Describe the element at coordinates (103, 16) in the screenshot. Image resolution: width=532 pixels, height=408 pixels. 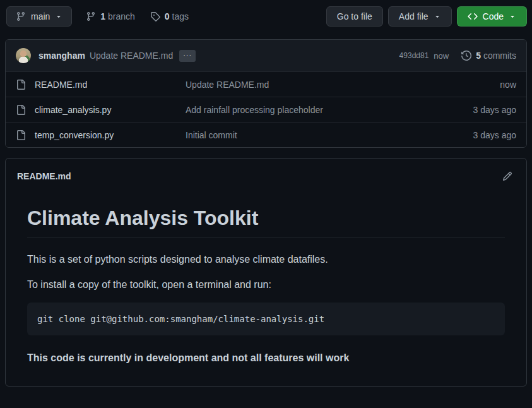
I see `branch-count: 1` at that location.